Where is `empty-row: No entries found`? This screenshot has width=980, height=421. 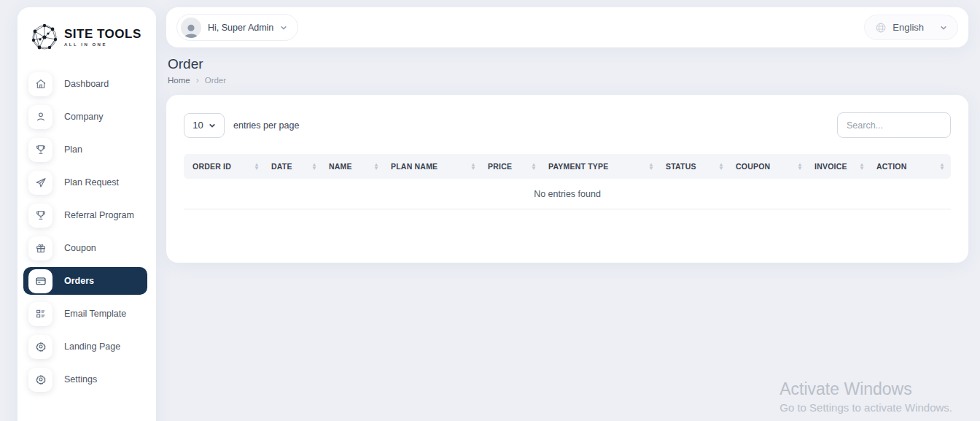
empty-row: No entries found is located at coordinates (567, 194).